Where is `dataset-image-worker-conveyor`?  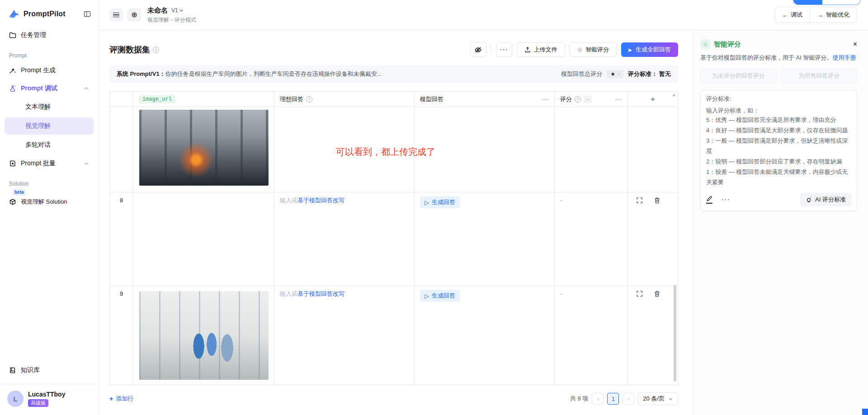
dataset-image-worker-conveyor is located at coordinates (204, 239).